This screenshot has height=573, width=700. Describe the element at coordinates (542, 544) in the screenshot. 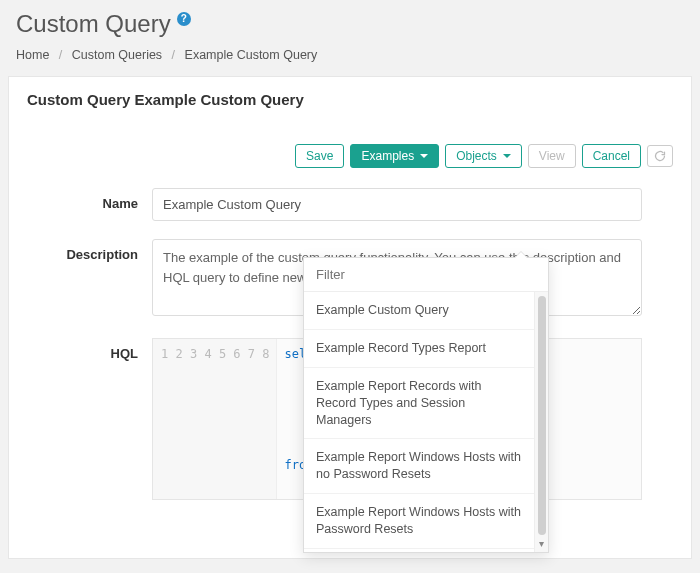

I see `chevron-down-icon: ▾` at that location.